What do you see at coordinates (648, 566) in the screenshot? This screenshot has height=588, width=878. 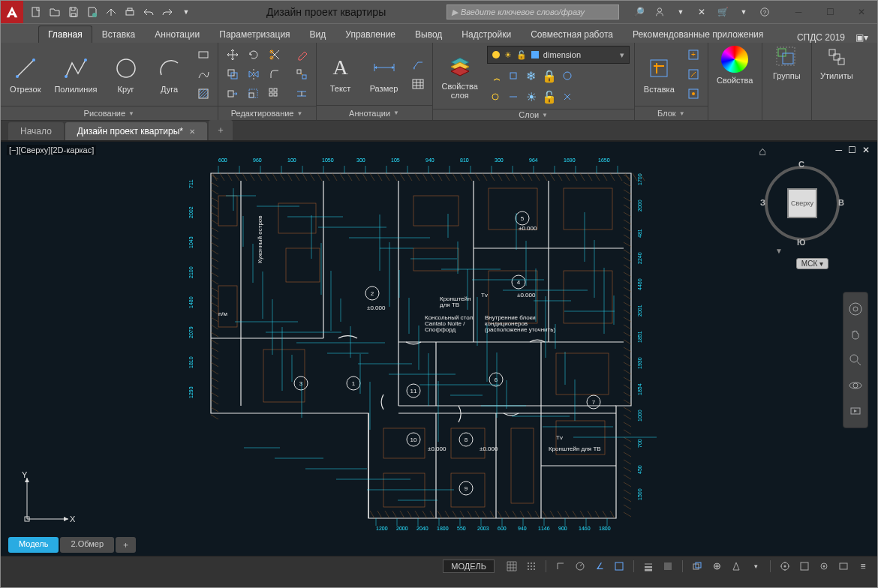 I see `lwt-icon` at bounding box center [648, 566].